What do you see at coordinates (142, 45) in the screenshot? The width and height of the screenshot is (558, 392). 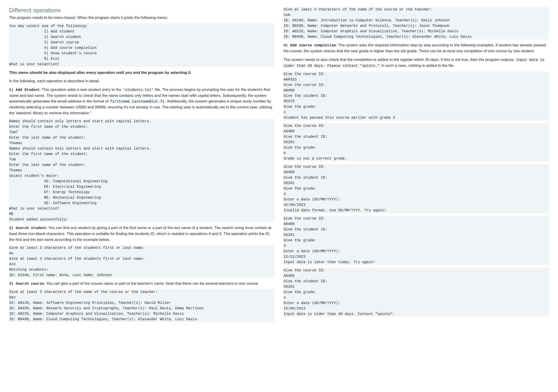 I see `menu-code-block: You may select one of the following: 1) …` at bounding box center [142, 45].